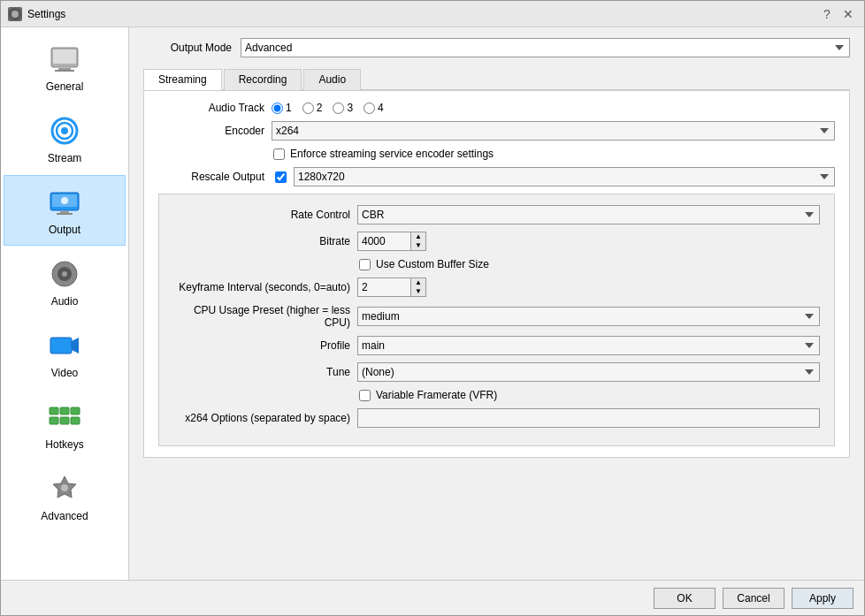  Describe the element at coordinates (497, 346) in the screenshot. I see `profile-row: Profile main` at that location.